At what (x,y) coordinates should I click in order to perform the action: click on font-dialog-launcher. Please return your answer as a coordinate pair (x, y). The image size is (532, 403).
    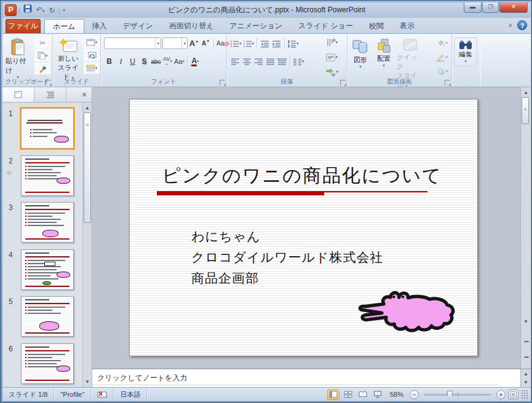
    Looking at the image, I should click on (223, 82).